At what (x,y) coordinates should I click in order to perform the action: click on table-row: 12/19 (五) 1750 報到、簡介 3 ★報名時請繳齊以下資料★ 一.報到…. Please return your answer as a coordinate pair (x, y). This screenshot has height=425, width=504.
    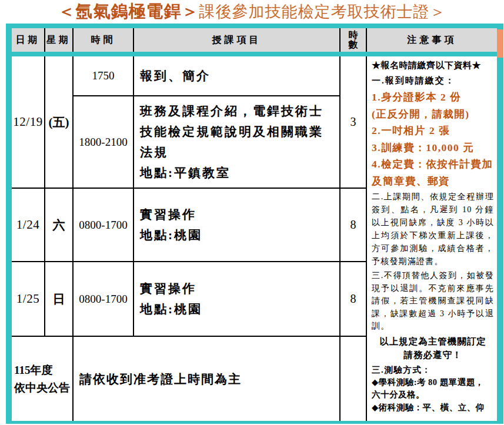
    Looking at the image, I should click on (254, 76).